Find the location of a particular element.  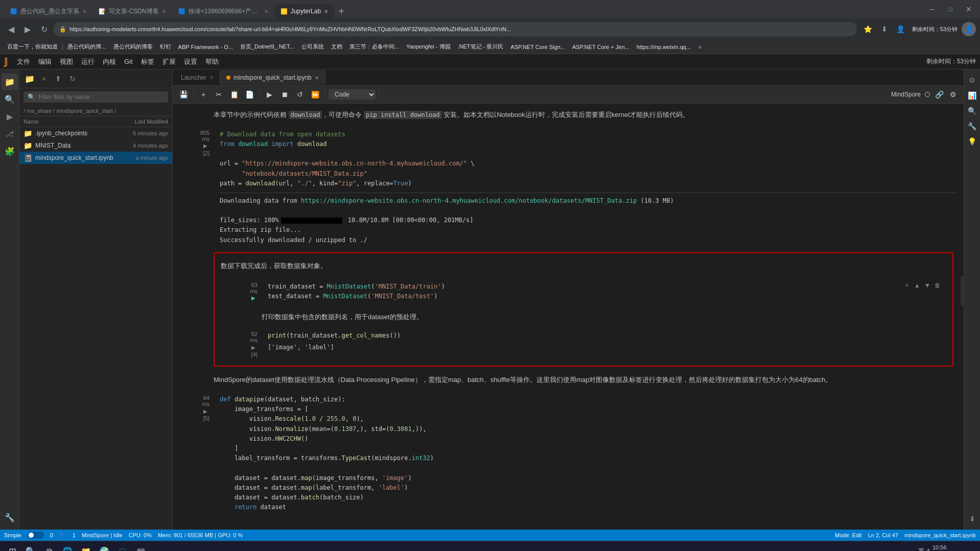

add-cell-above: + is located at coordinates (907, 285).